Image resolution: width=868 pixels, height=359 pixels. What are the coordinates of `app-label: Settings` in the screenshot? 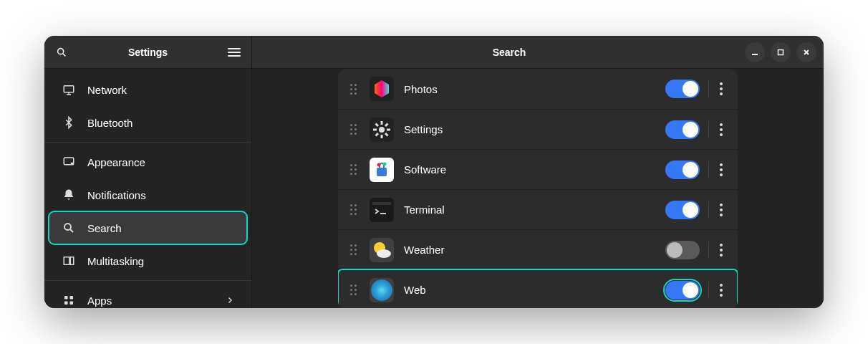 It's located at (534, 129).